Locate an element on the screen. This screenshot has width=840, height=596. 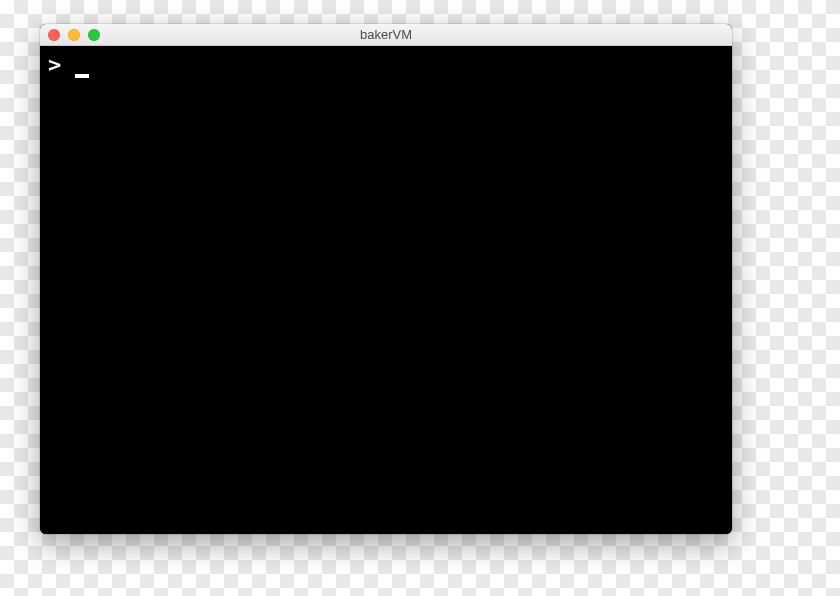
titlebar: bakerVM is located at coordinates (386, 35).